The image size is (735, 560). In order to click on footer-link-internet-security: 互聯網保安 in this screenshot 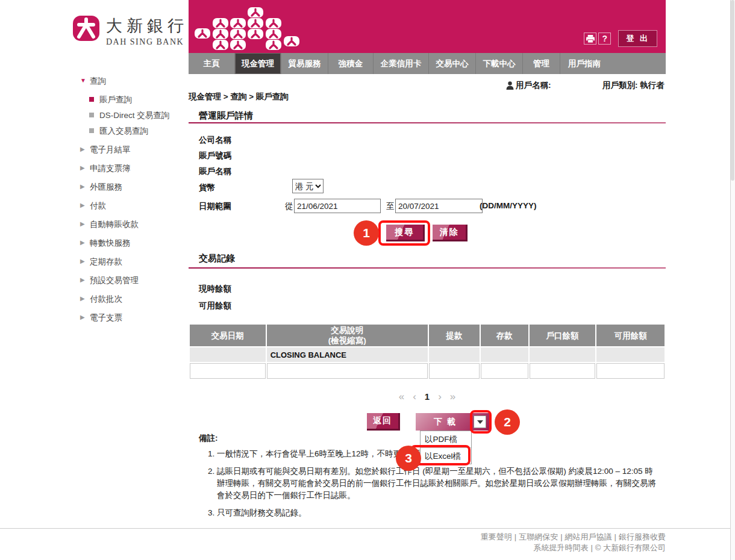, I will do `click(539, 537)`.